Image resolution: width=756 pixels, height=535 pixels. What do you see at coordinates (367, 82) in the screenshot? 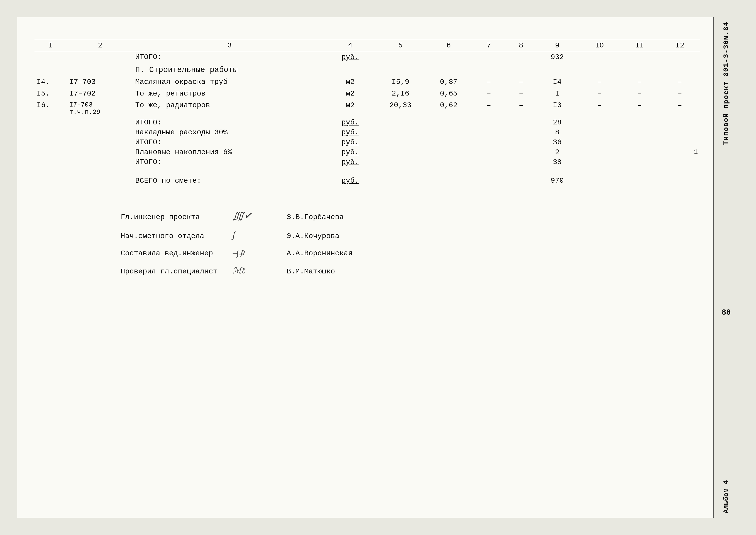
I see `table-row-14: I4. I7–703 Масляная окраска труб м2 I5,9…` at bounding box center [367, 82].